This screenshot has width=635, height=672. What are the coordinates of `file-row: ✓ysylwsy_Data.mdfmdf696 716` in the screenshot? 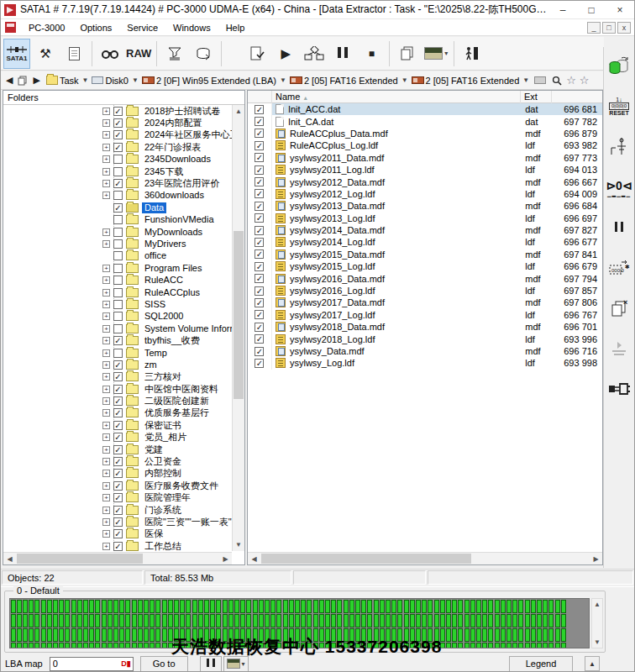 It's located at (425, 351).